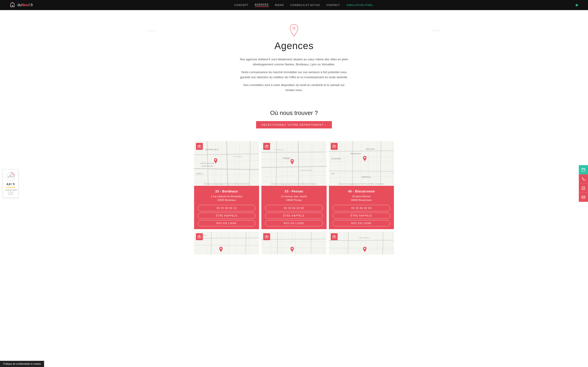  I want to click on nav-conseils: CONSEILS ET ACTUS, so click(305, 5).